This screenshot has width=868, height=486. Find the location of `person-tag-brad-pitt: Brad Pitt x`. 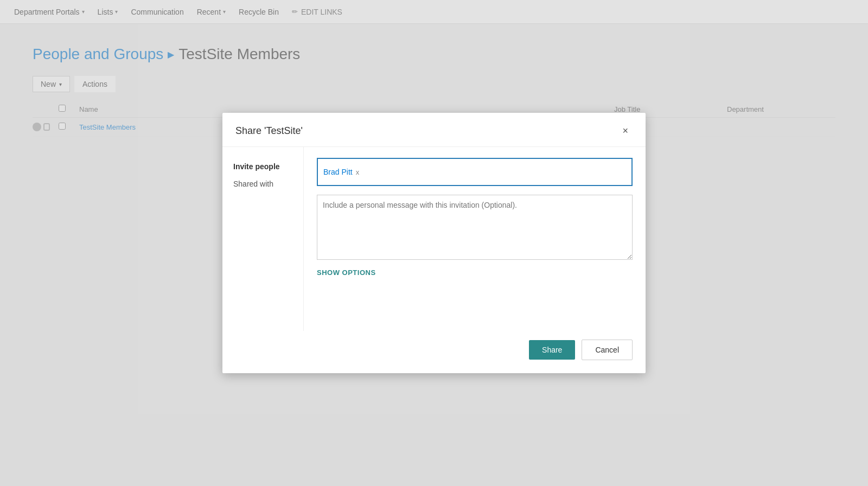

person-tag-brad-pitt: Brad Pitt x is located at coordinates (341, 172).